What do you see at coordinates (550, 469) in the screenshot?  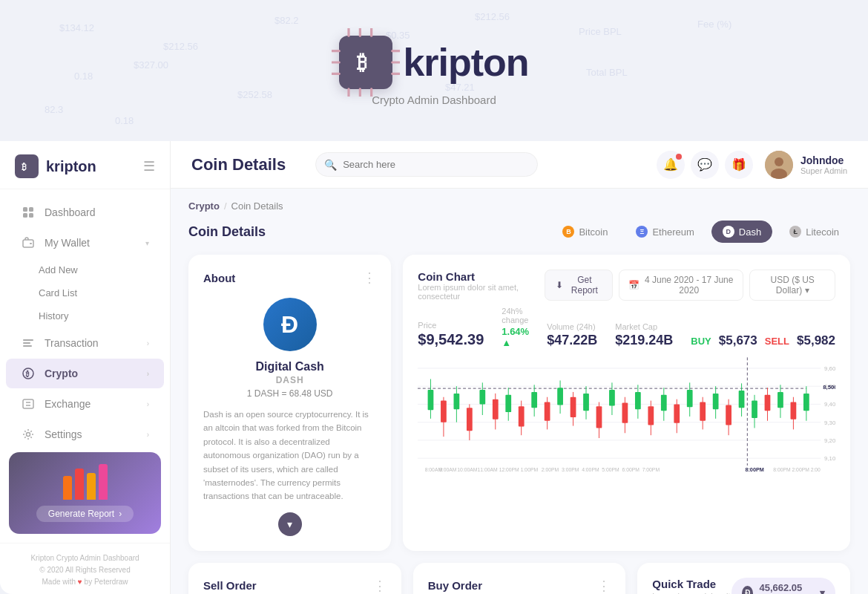 I see `svg-text: 2:00PM` at bounding box center [550, 469].